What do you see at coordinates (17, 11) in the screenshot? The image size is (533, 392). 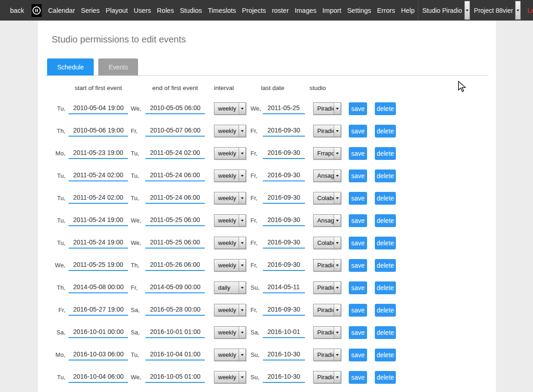 I see `back-link: back` at bounding box center [17, 11].